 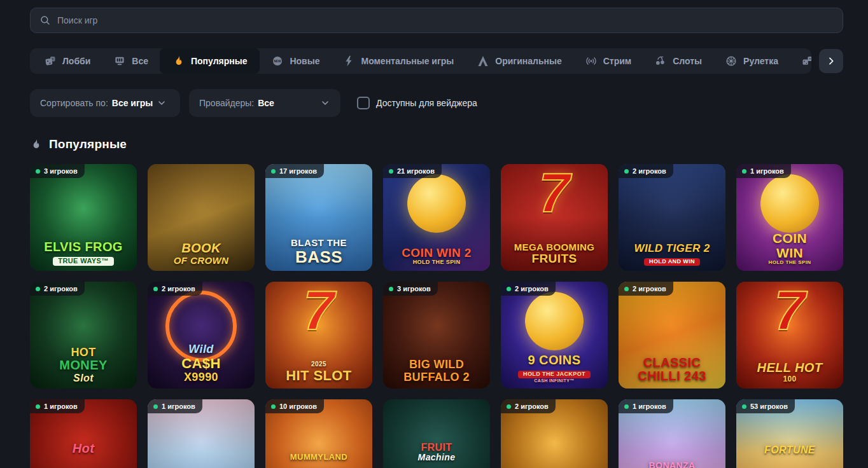 What do you see at coordinates (132, 103) in the screenshot?
I see `sort-value: Все игры` at bounding box center [132, 103].